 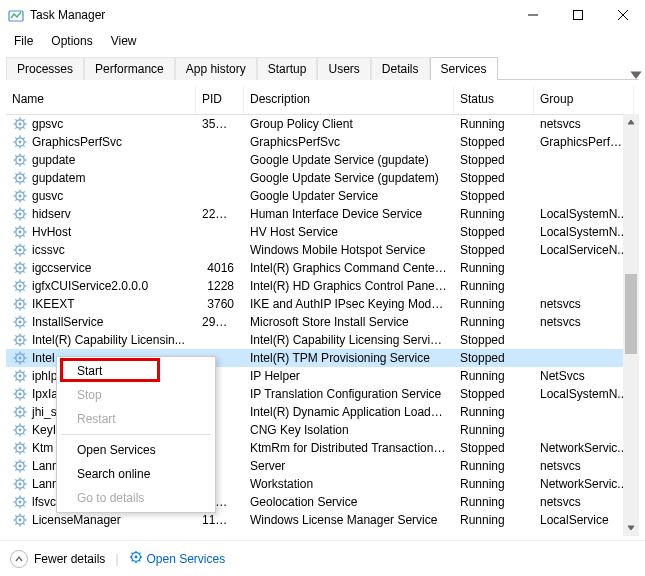 I want to click on table-row: InstallService29220Microsoft Store Insta…, so click(x=322, y=322).